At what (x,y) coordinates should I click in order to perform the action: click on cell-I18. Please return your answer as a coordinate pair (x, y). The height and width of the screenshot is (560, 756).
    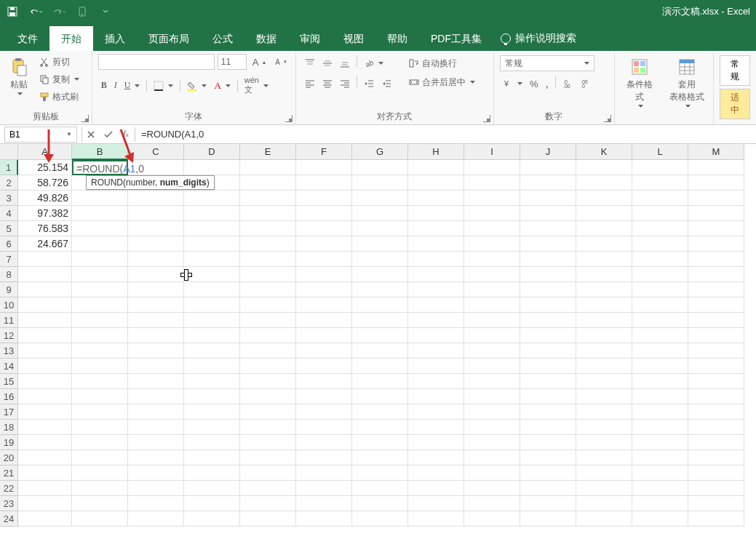
    Looking at the image, I should click on (492, 428).